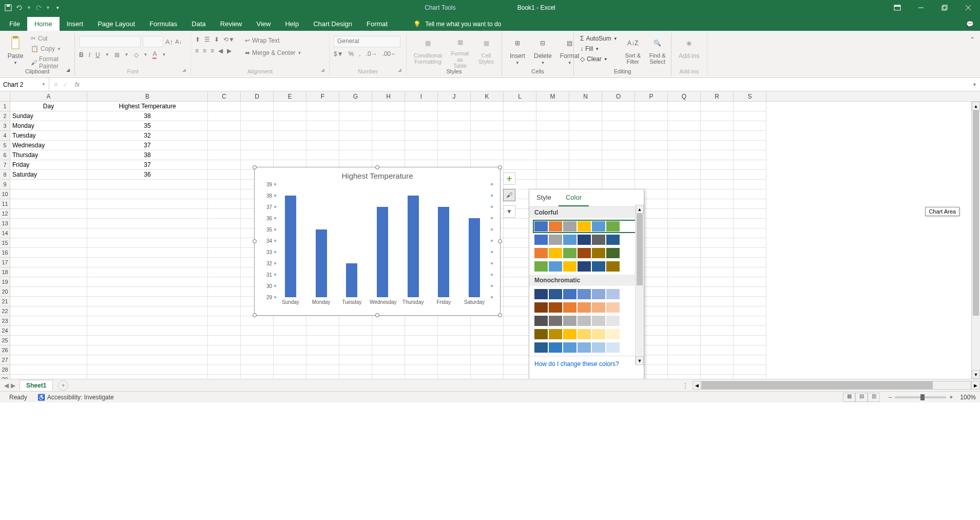 The image size is (980, 520). I want to click on borders-icon: ⊞, so click(117, 55).